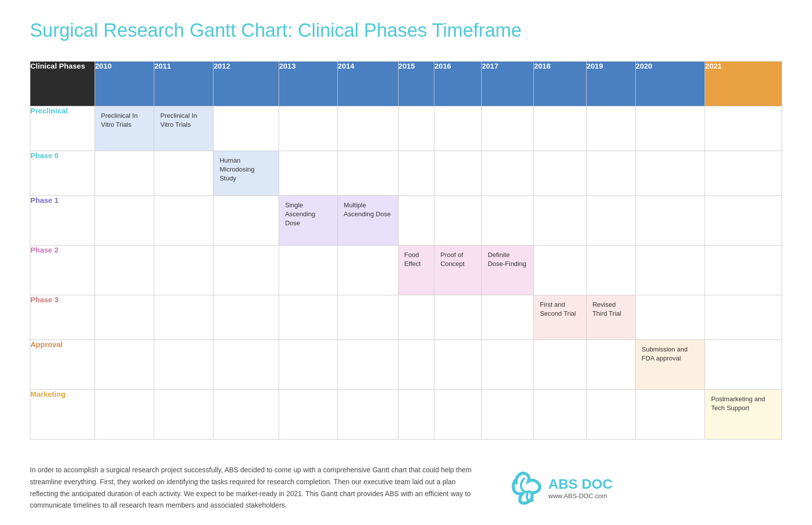 This screenshot has height=525, width=812. I want to click on gantt-row-phase2: Phase 2Food EffectProof of ConceptDefini…, so click(406, 270).